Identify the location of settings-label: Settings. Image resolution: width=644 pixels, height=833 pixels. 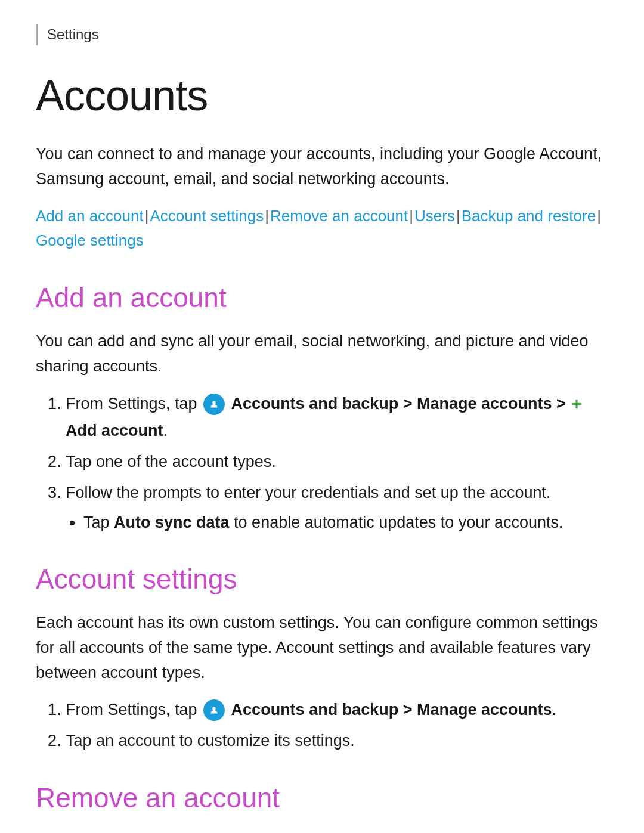
(322, 35).